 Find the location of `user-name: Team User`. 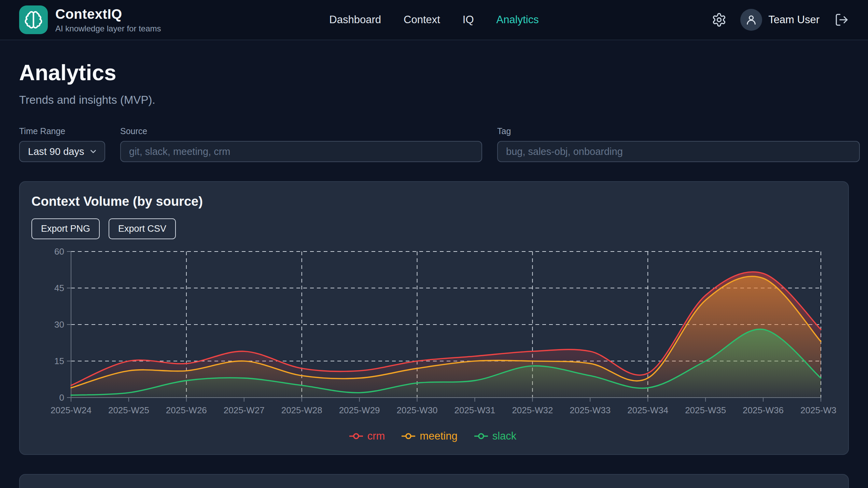

user-name: Team User is located at coordinates (794, 20).